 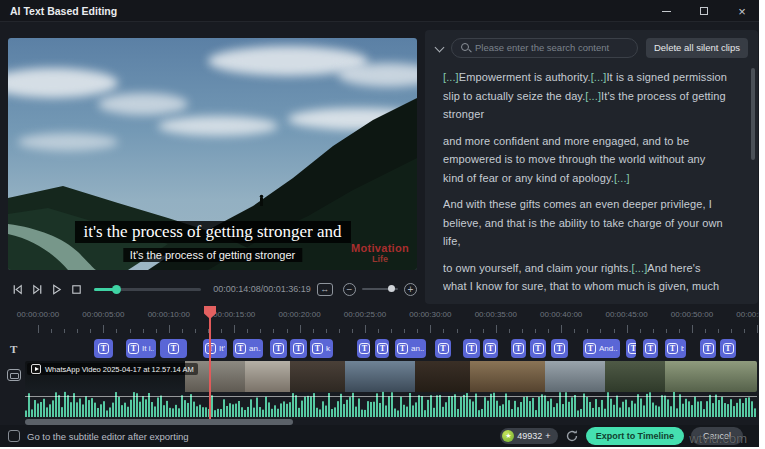 I want to click on play-button, so click(x=57, y=289).